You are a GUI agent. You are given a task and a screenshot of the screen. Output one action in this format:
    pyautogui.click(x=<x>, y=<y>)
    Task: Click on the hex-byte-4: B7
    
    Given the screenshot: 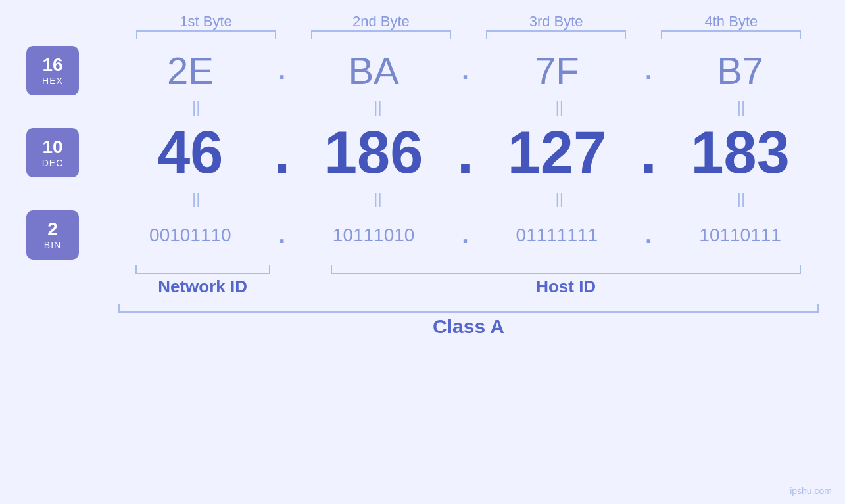 What is the action you would take?
    pyautogui.click(x=740, y=71)
    